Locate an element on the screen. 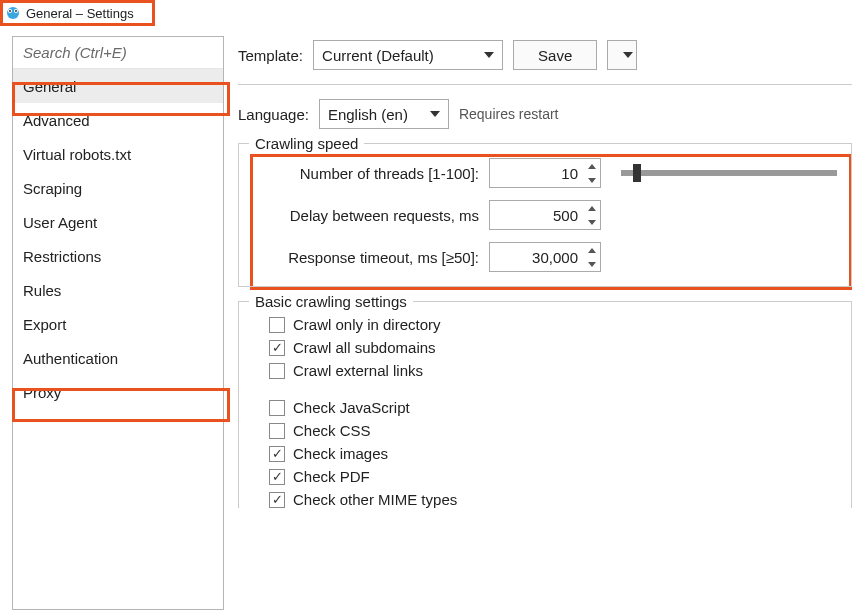  sidebar-item-general: General is located at coordinates (118, 86).